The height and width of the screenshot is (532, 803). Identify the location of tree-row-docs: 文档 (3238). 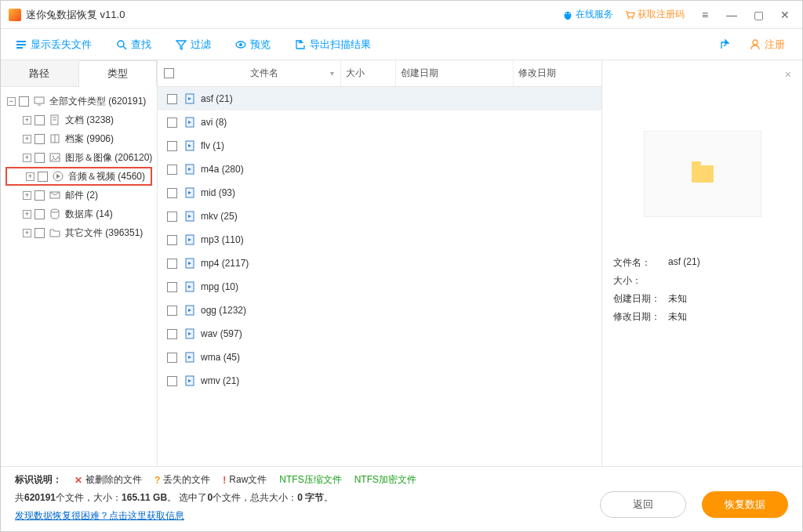
(78, 120).